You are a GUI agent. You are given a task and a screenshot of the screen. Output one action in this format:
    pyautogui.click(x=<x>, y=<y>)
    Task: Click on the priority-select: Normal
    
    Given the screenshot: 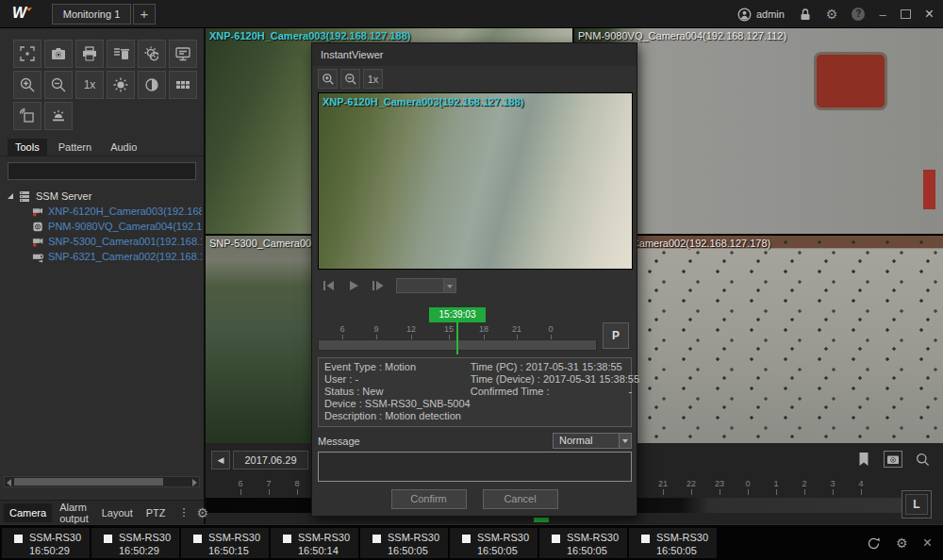 What is the action you would take?
    pyautogui.click(x=592, y=441)
    